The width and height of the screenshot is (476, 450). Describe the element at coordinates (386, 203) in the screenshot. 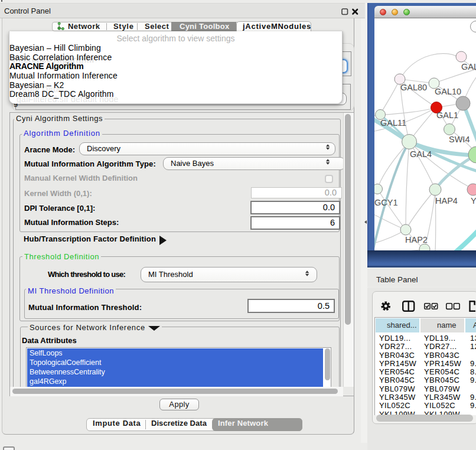

I see `svg-text: GCY1` at that location.